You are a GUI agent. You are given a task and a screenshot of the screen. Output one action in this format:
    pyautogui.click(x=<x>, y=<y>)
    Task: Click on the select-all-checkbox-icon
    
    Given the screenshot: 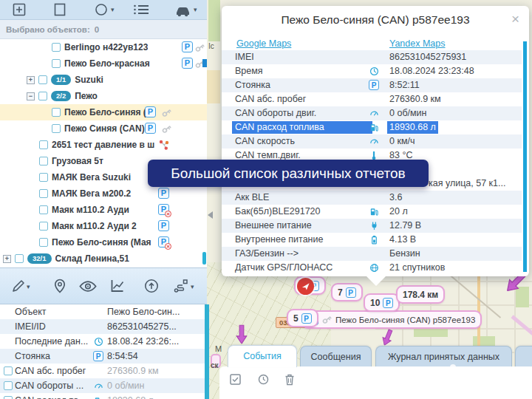 What is the action you would take?
    pyautogui.click(x=235, y=381)
    